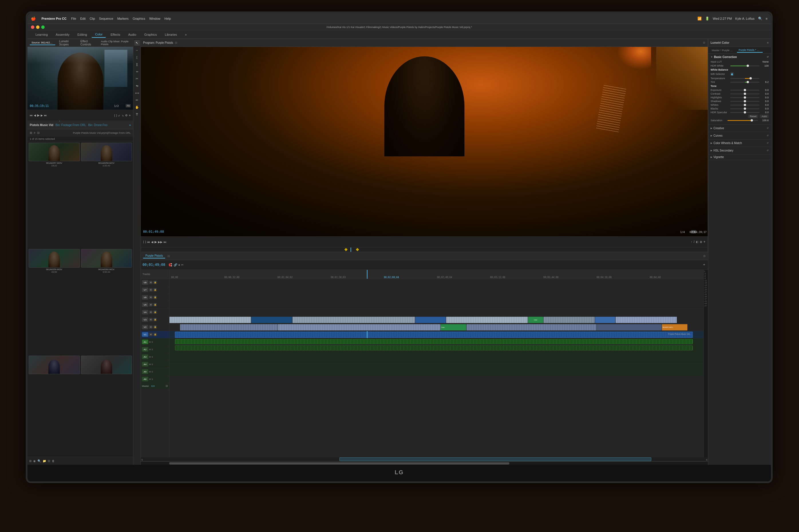 The width and height of the screenshot is (799, 532). Describe the element at coordinates (745, 101) in the screenshot. I see `shadows-thumb` at that location.